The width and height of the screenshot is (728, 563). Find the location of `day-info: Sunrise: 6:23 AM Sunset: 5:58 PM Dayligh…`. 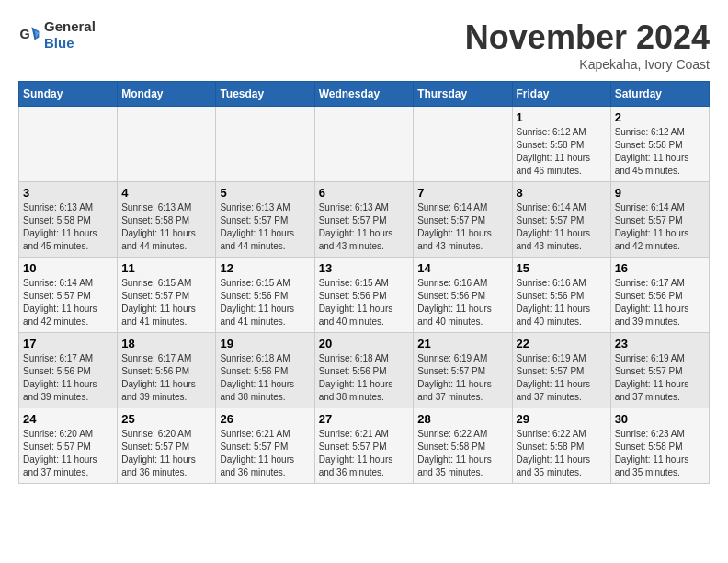

day-info: Sunrise: 6:23 AM Sunset: 5:58 PM Dayligh… is located at coordinates (660, 454).